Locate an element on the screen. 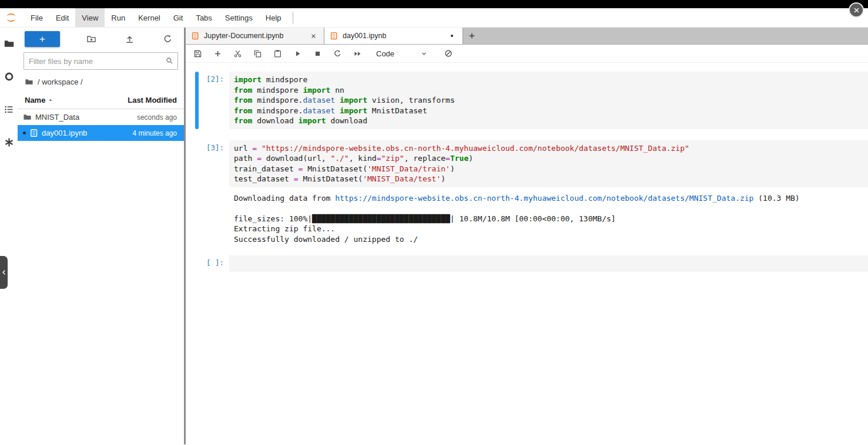 This screenshot has width=868, height=445. code-line: from mindspore import nn is located at coordinates (549, 90).